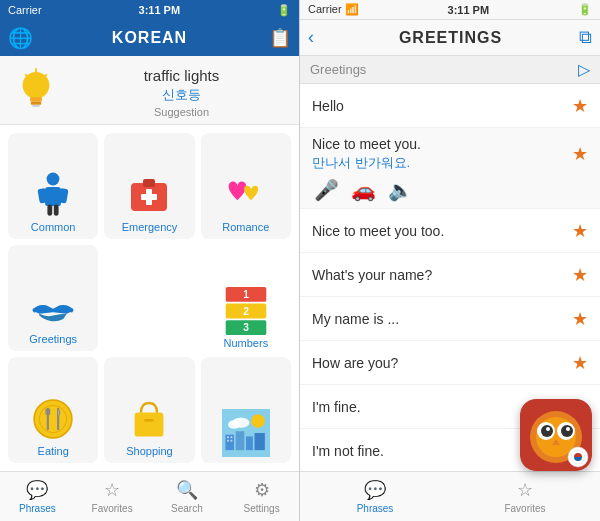 This screenshot has height=521, width=600. What do you see at coordinates (246, 298) in the screenshot?
I see `grid-cell-numbers: 1 2 3 Numbers` at bounding box center [246, 298].